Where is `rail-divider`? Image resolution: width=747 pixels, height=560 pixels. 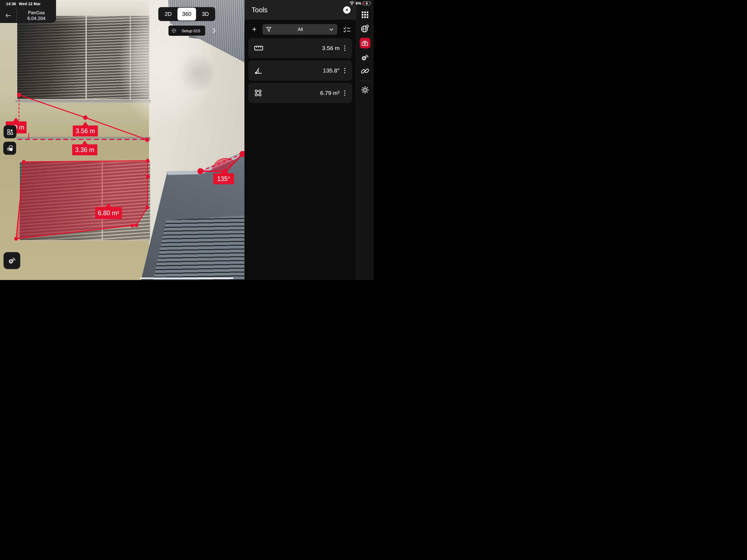
rail-divider is located at coordinates (365, 81).